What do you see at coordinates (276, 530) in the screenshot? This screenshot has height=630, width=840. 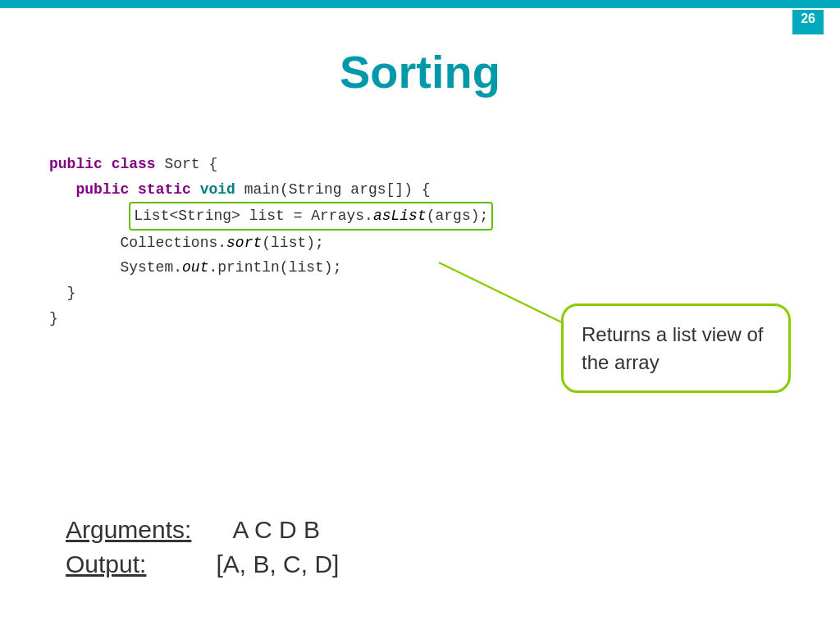 I see `arguments-value: A C D B` at bounding box center [276, 530].